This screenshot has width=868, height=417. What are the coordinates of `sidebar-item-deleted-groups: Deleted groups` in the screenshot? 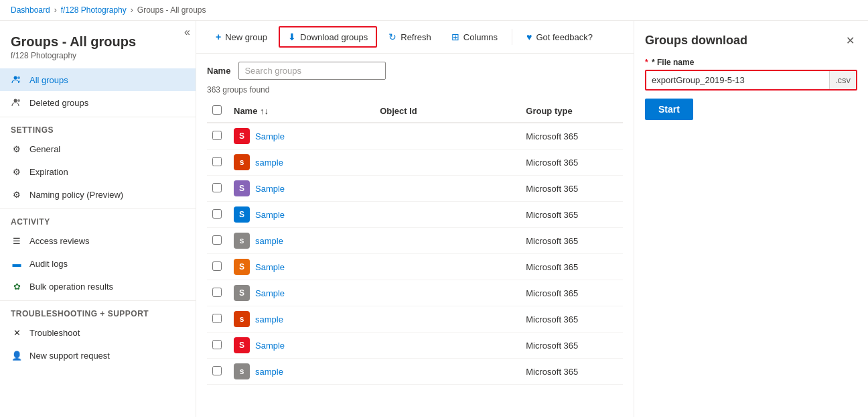 It's located at (98, 103).